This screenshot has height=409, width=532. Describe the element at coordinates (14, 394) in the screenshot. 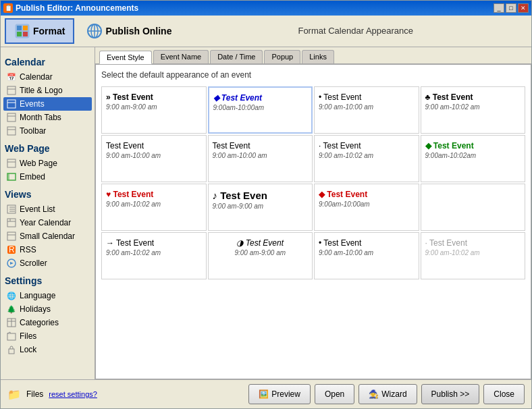

I see `files-bottom-icon: 📁` at that location.